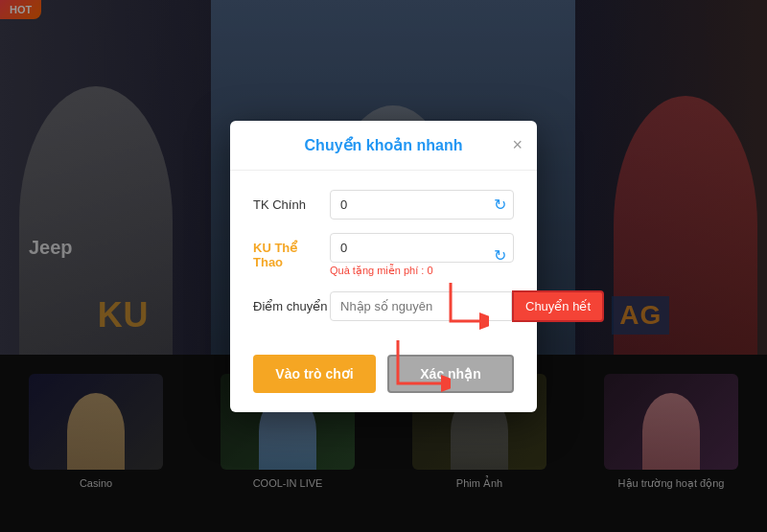 This screenshot has height=532, width=767. Describe the element at coordinates (384, 146) in the screenshot. I see `modal-title: Chuyển khoản nhanh` at that location.